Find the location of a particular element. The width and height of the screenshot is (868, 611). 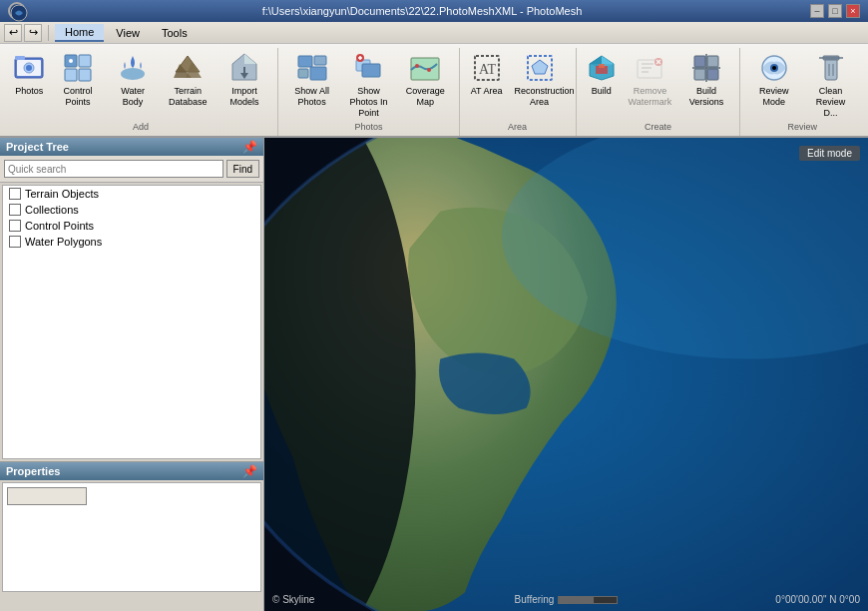

water-body-button: Water Body is located at coordinates (133, 80).